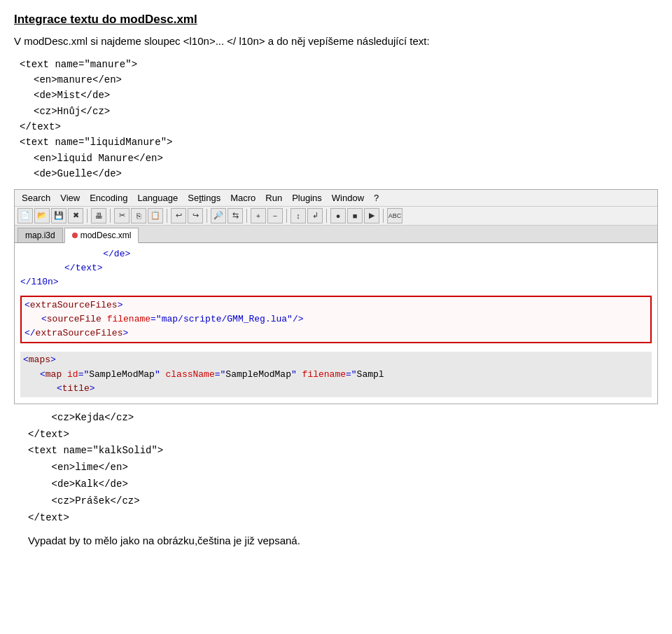 This screenshot has width=672, height=634. I want to click on toolbar-paste: 📋, so click(155, 216).